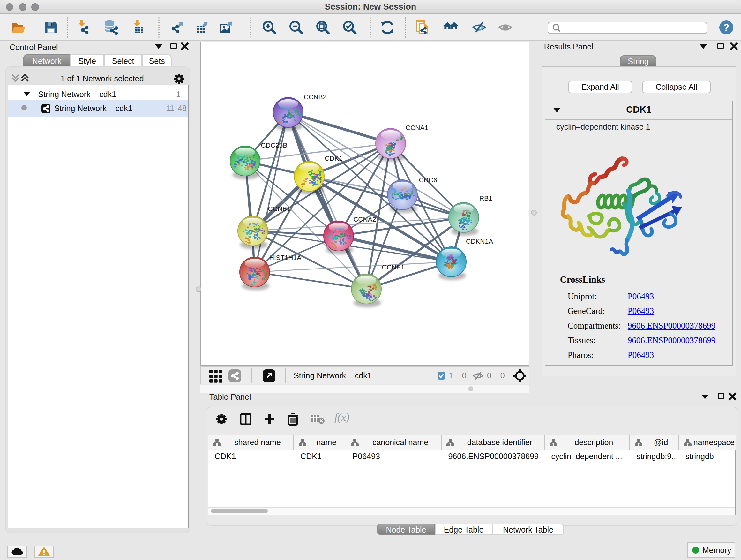 The width and height of the screenshot is (741, 560). I want to click on svg-text: CCNA1, so click(417, 128).